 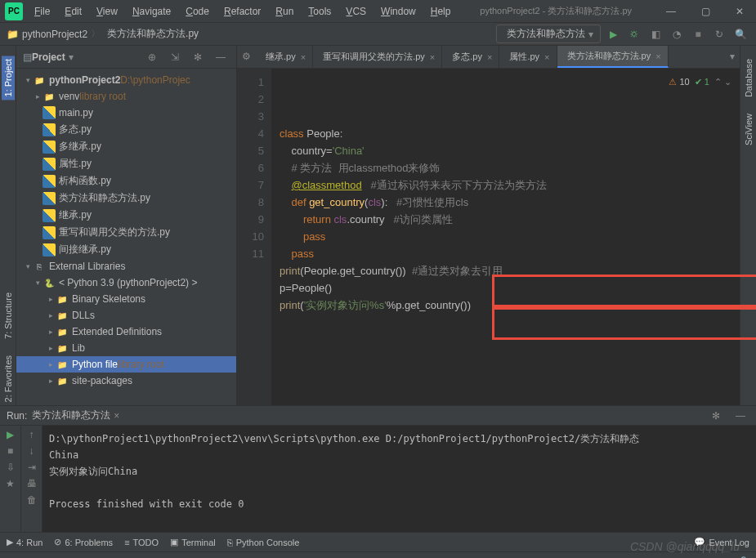 I want to click on run-tab-name: 类方法和静态方法, so click(x=71, y=415).